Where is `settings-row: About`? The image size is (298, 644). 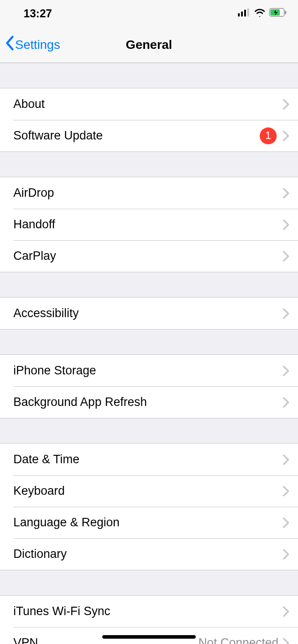 settings-row: About is located at coordinates (149, 104).